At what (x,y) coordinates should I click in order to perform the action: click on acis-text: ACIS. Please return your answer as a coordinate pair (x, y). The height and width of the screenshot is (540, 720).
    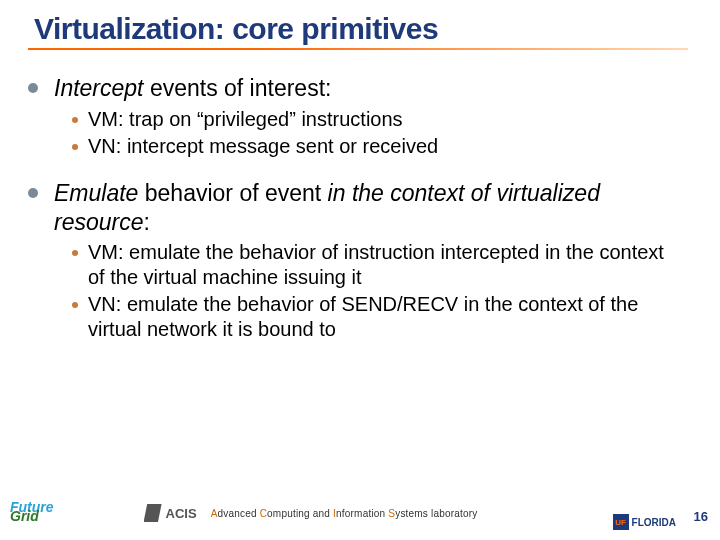
    Looking at the image, I should click on (182, 514).